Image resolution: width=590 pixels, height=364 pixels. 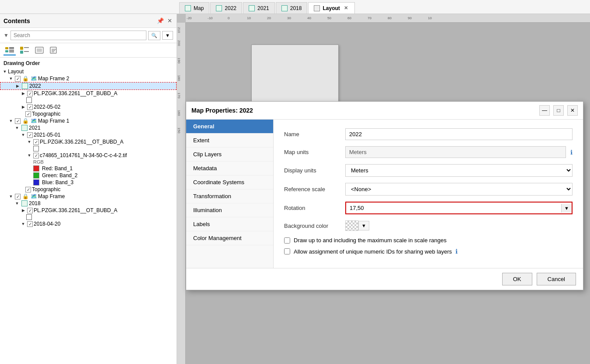 What do you see at coordinates (11, 79) in the screenshot?
I see `expand-mf2: ▼` at bounding box center [11, 79].